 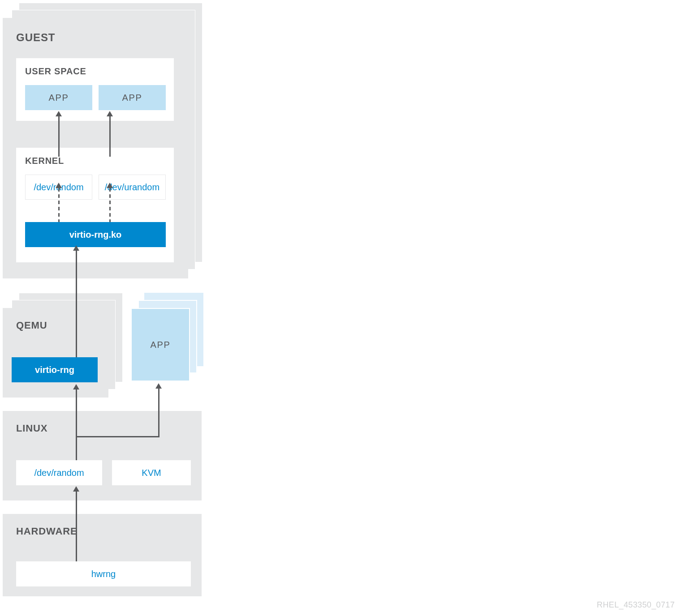 I want to click on arrow-ko-devrandom-d3, so click(x=59, y=202).